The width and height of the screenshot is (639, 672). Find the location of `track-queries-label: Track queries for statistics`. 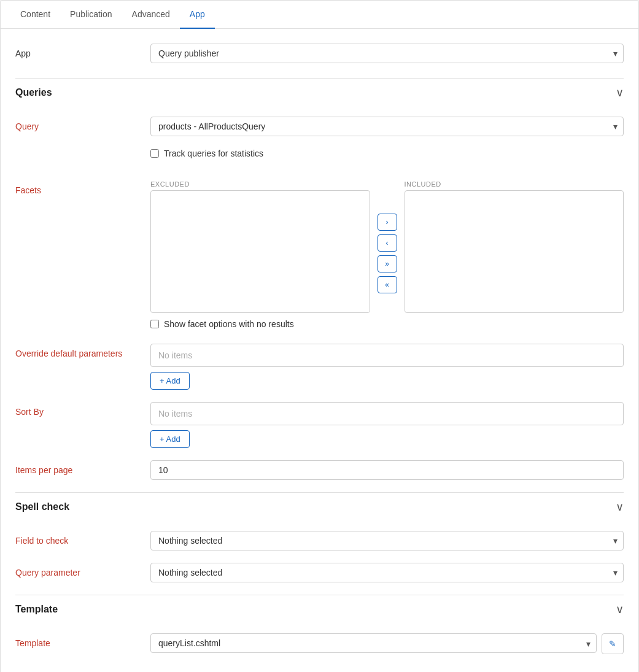

track-queries-label: Track queries for statistics is located at coordinates (214, 153).